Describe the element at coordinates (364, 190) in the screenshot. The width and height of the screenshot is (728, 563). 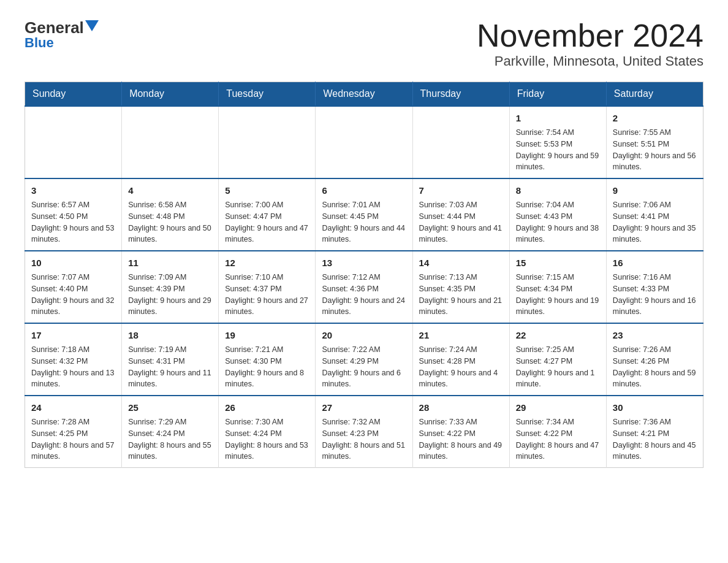
I see `day-number: 6` at that location.